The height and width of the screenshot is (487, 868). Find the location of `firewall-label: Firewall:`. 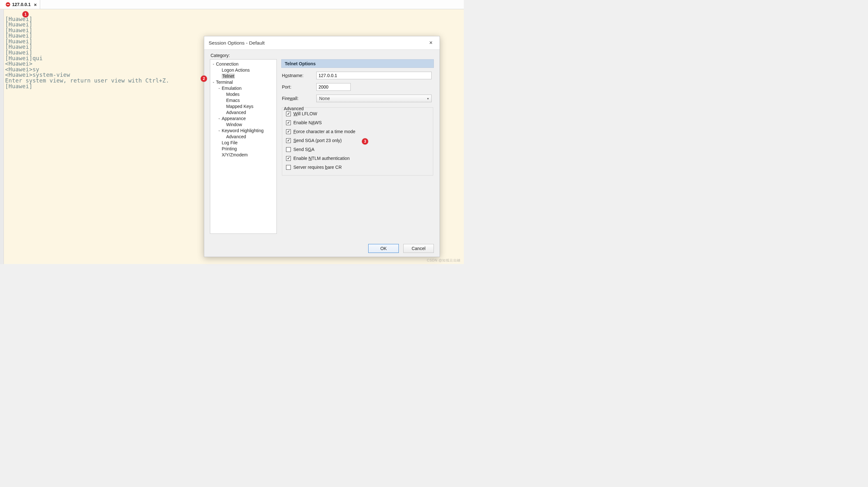

firewall-label: Firewall: is located at coordinates (299, 98).